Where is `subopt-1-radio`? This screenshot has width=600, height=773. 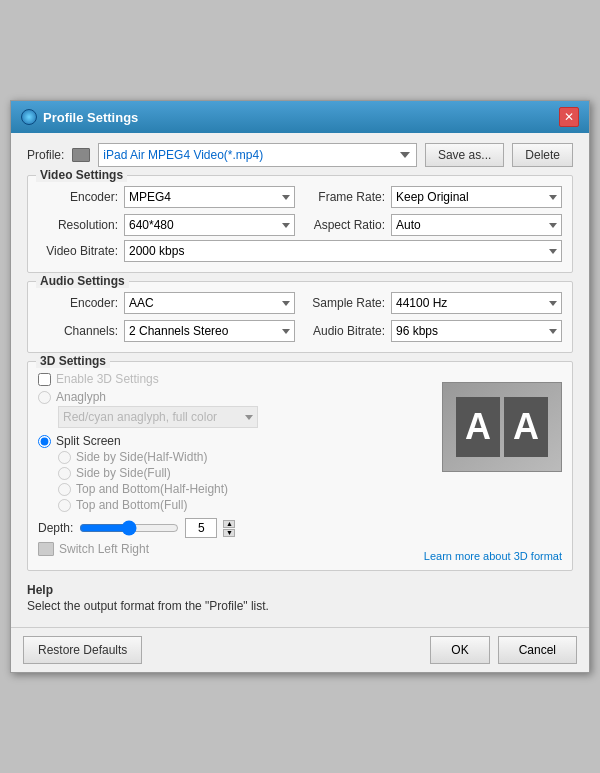 subopt-1-radio is located at coordinates (64, 474).